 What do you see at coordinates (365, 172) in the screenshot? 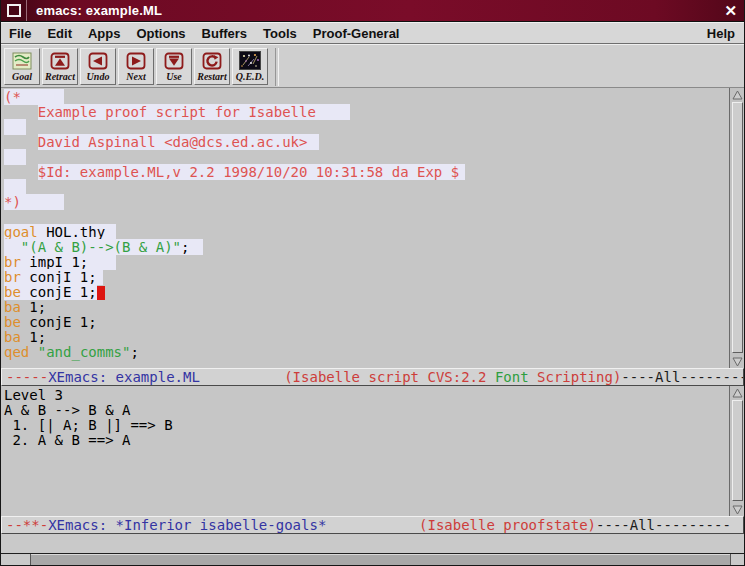
I see `code-line: $Id: example.ML,v 2.2 1998/10/20 10:31:5…` at bounding box center [365, 172].